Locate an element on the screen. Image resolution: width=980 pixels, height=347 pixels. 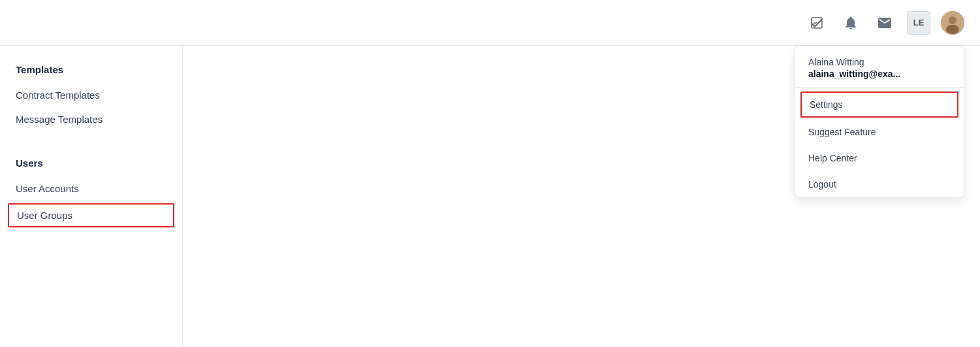
mail-icon is located at coordinates (885, 23).